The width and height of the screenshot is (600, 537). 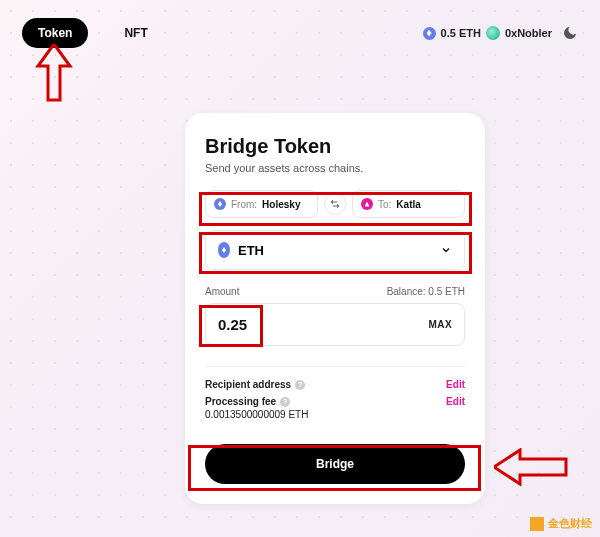 I want to click on top-tabs: Token NFT, so click(x=92, y=33).